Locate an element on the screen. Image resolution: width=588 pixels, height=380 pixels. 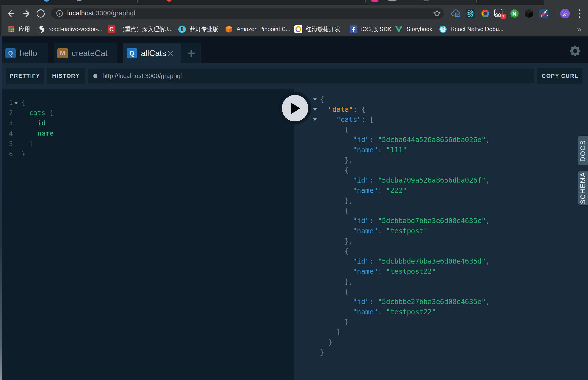
tab-allcats: Q allCats is located at coordinates (153, 53).